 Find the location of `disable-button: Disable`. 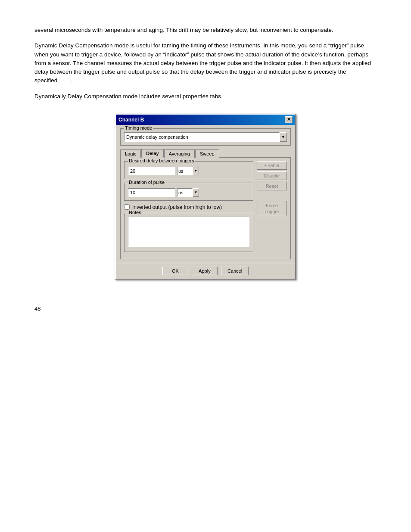

disable-button: Disable is located at coordinates (272, 176).